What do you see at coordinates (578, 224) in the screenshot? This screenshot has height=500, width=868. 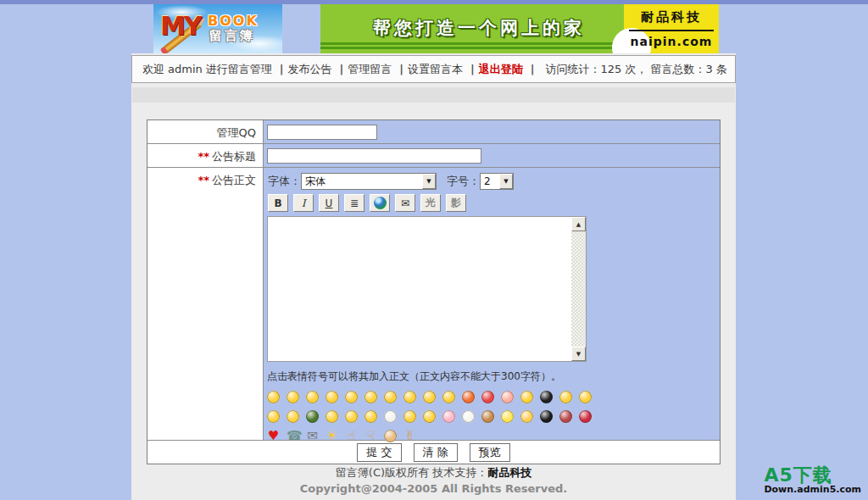 I see `scroll-up-icon: ▲` at bounding box center [578, 224].